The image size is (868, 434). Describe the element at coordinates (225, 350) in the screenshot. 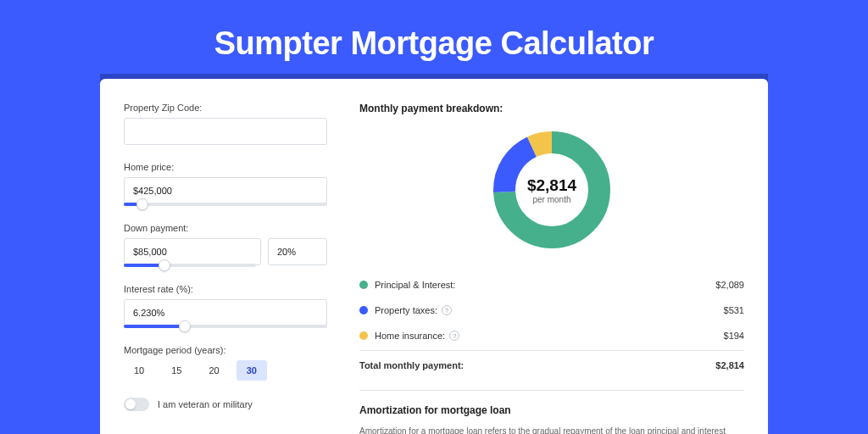

I see `mortgage-period-label: Mortgage period (years):` at that location.